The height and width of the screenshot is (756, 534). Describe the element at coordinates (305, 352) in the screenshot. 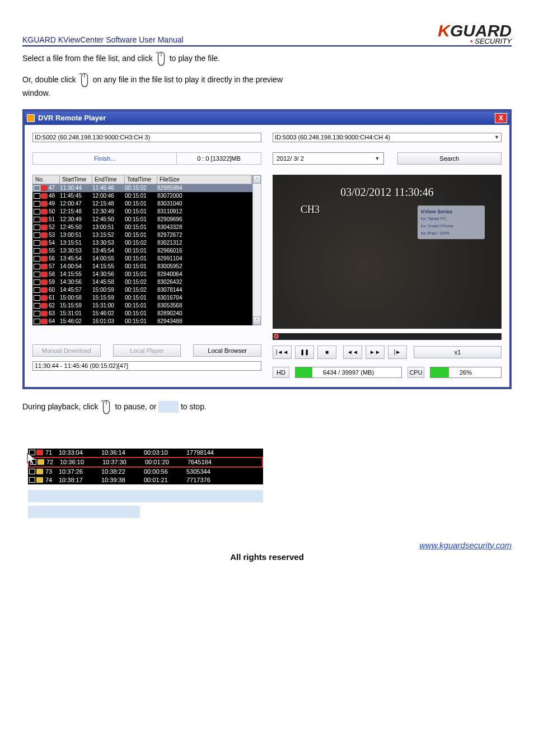

I see `pause-button: ❚❚` at that location.